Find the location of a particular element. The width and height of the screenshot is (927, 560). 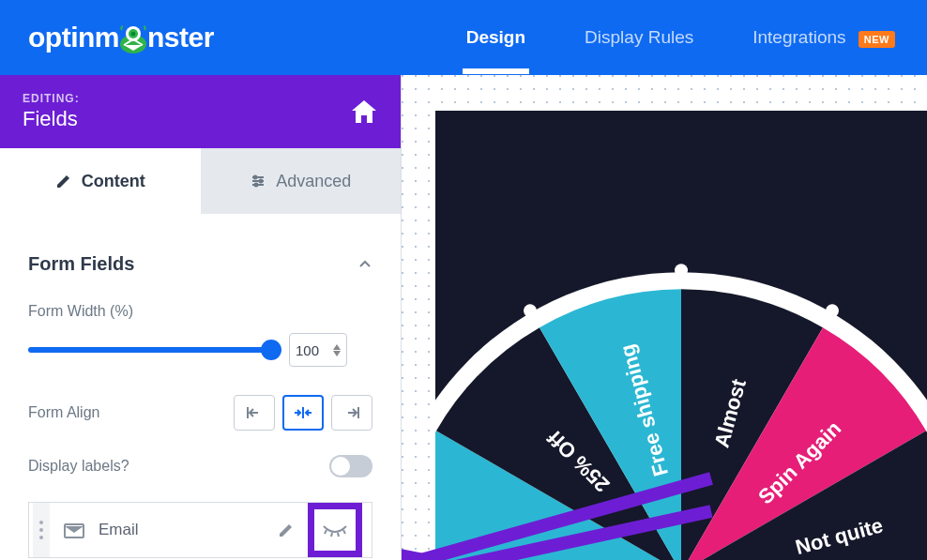

display-labels-toggle is located at coordinates (351, 466).